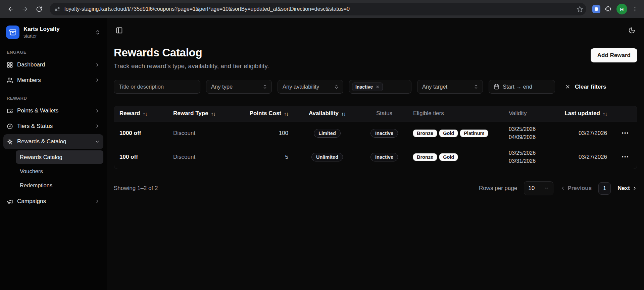  What do you see at coordinates (625, 113) in the screenshot?
I see `column-header-actions` at bounding box center [625, 113].